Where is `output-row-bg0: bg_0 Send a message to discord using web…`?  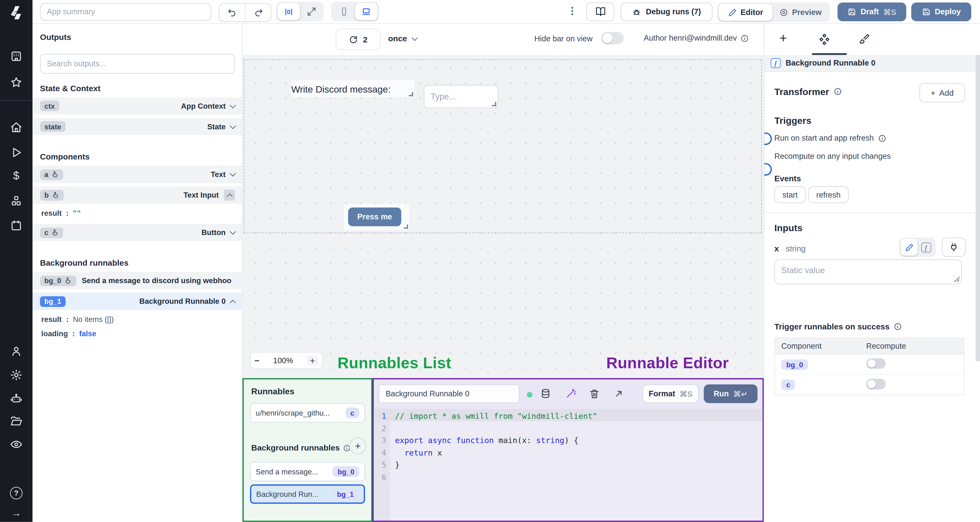
output-row-bg0: bg_0 Send a message to discord using web… is located at coordinates (137, 280).